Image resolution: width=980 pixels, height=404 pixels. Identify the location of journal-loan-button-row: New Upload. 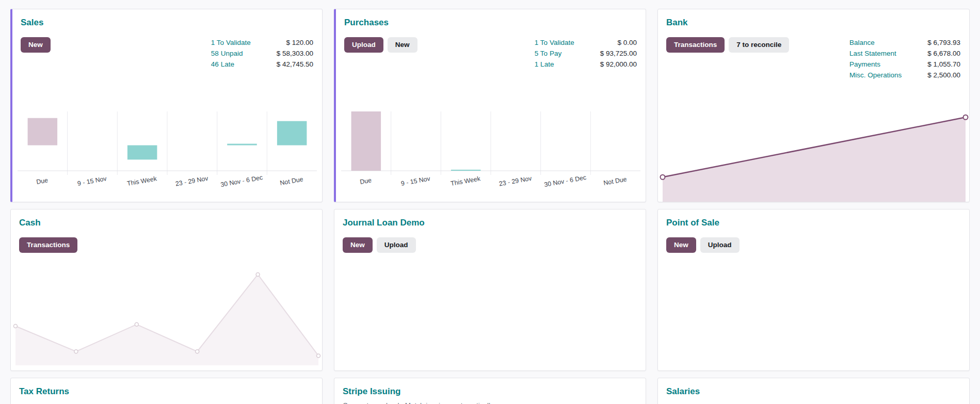
(490, 245).